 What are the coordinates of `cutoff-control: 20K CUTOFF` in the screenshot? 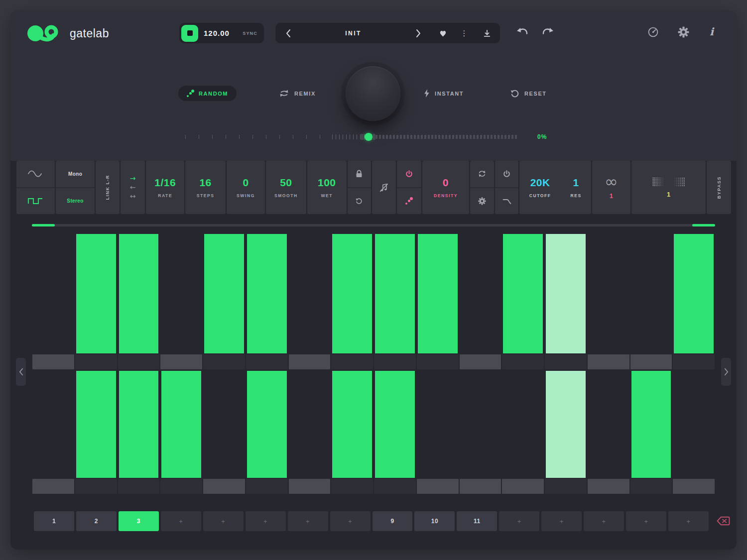 It's located at (540, 187).